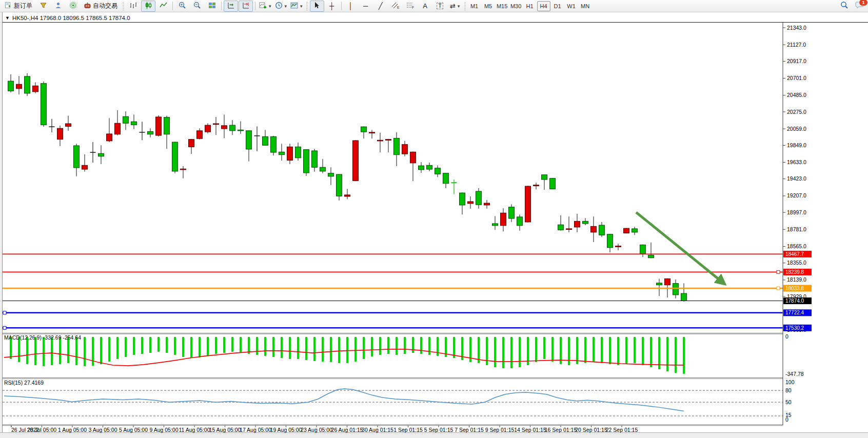 The width and height of the screenshot is (868, 438). What do you see at coordinates (475, 6) in the screenshot?
I see `timeframe-m1: M1` at bounding box center [475, 6].